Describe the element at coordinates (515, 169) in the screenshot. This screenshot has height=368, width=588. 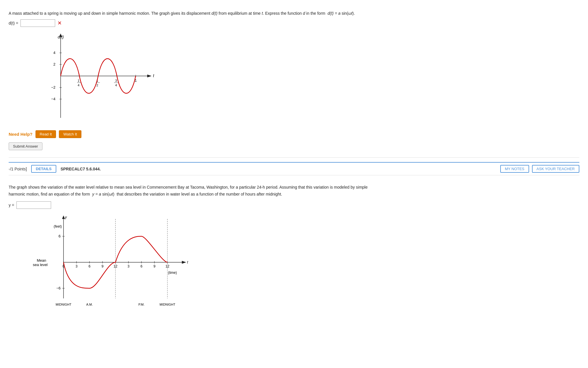
I see `my-notes-button: MY NOTES` at that location.